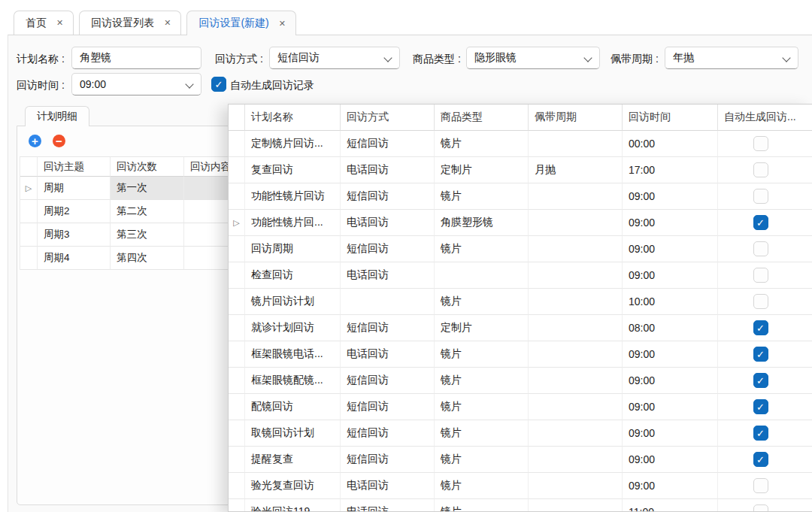 The height and width of the screenshot is (512, 812). What do you see at coordinates (520, 460) in the screenshot?
I see `table-row: 提醒复查短信回访镜片09:00✓` at bounding box center [520, 460].